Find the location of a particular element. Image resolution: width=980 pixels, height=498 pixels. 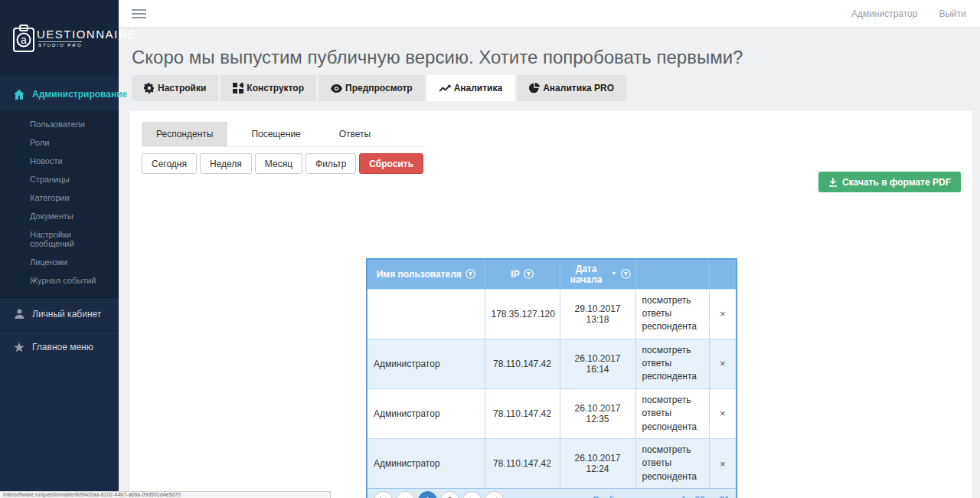

home-icon is located at coordinates (19, 94).